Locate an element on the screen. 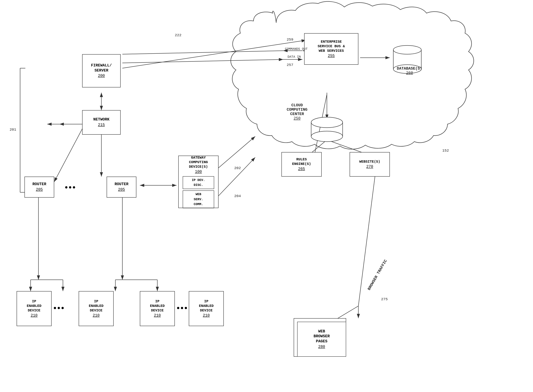 This screenshot has height=392, width=533. label-275: 275 is located at coordinates (385, 299).